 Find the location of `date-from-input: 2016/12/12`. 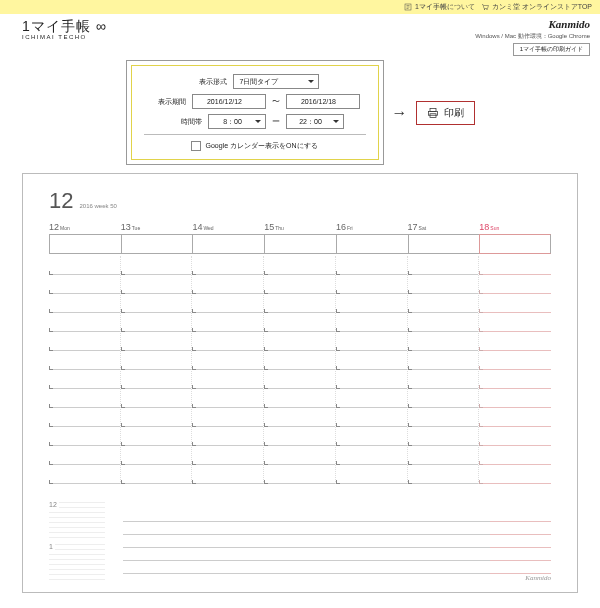

date-from-input: 2016/12/12 is located at coordinates (229, 102).